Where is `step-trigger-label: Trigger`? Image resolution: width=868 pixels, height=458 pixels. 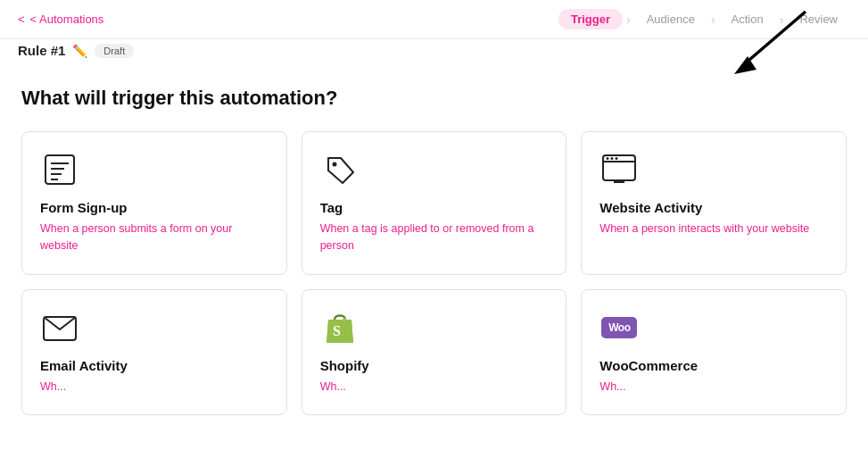 step-trigger-label: Trigger is located at coordinates (591, 20).